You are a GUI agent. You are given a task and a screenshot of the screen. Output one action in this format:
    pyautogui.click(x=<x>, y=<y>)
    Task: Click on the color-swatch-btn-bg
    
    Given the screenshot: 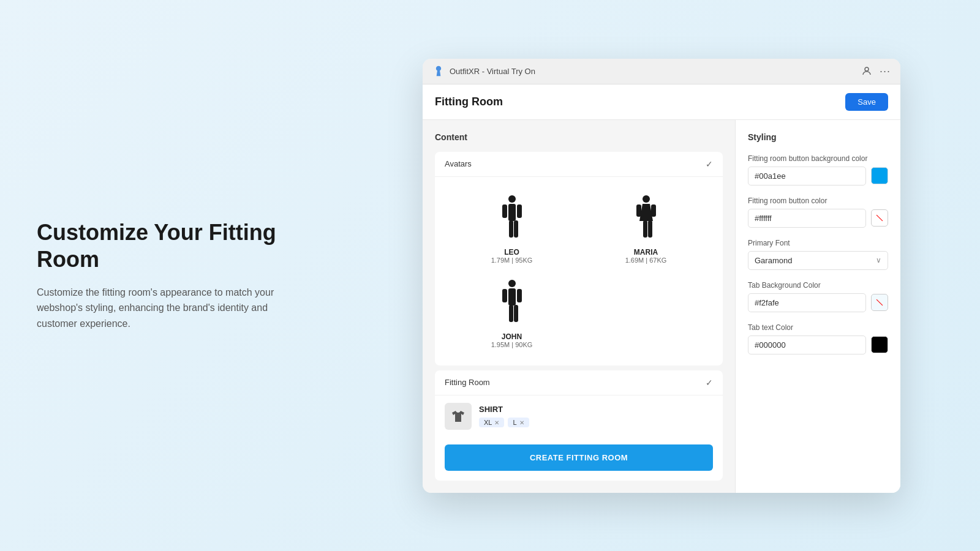 What is the action you would take?
    pyautogui.click(x=880, y=176)
    